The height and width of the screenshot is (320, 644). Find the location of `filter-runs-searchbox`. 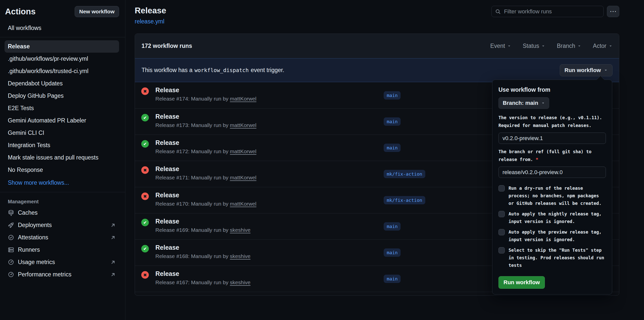

filter-runs-searchbox is located at coordinates (547, 12).